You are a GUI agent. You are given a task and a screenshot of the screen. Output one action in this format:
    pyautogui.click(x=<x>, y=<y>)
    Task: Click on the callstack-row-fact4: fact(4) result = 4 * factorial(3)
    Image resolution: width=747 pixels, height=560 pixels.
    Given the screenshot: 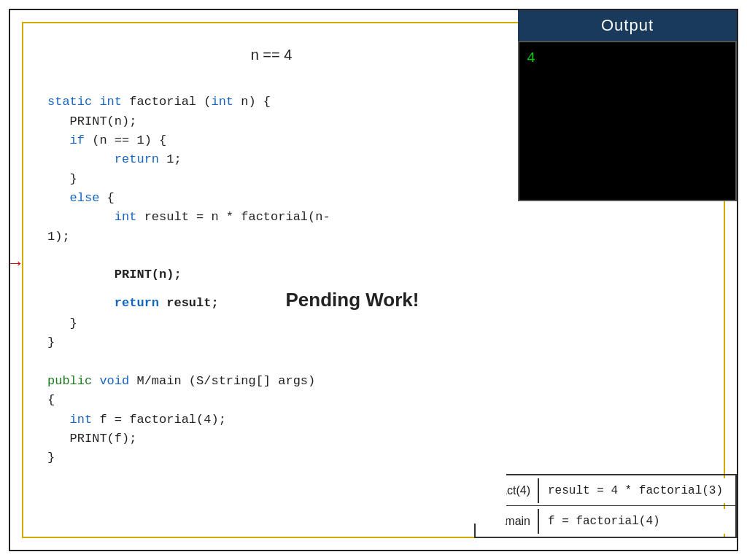 What is the action you would take?
    pyautogui.click(x=605, y=491)
    